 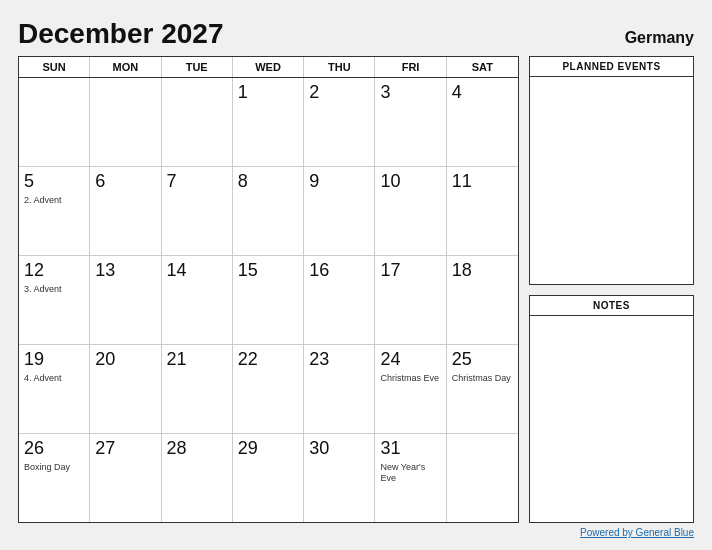 What do you see at coordinates (198, 478) in the screenshot?
I see `calendar-cell: 28` at bounding box center [198, 478].